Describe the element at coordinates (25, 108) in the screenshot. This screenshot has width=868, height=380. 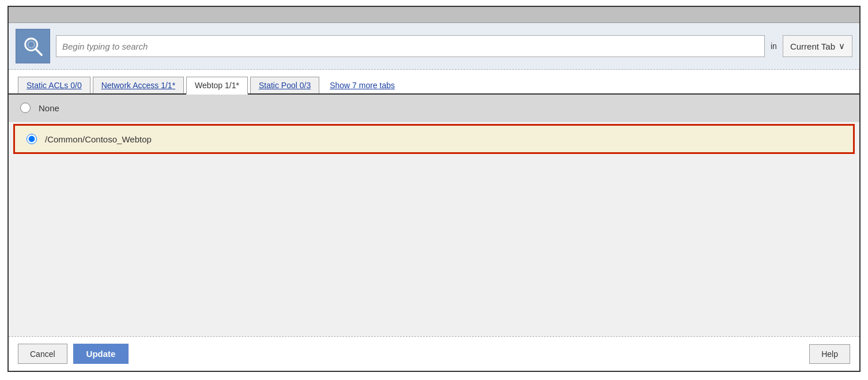
I see `option-none-radio` at that location.